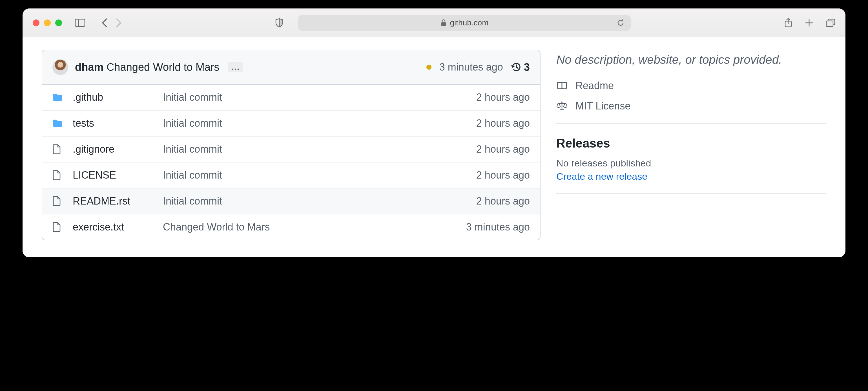  Describe the element at coordinates (291, 202) in the screenshot. I see `file-row: README.rstInitial commit2 hours ago` at that location.